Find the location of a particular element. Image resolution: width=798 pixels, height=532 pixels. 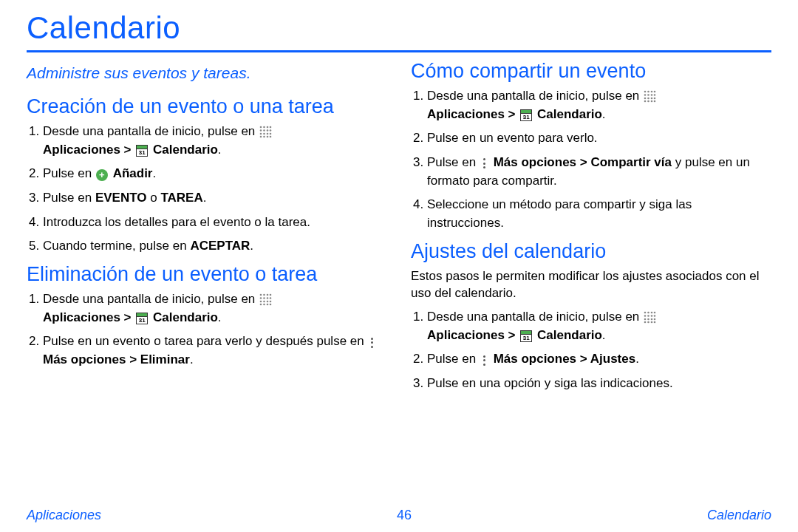

plus-icon: + is located at coordinates (102, 175).